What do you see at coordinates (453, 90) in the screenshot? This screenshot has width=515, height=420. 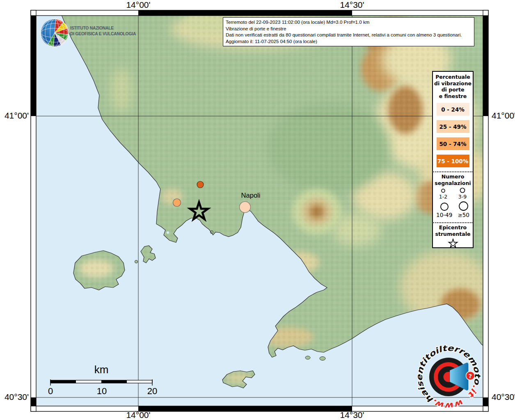 I see `legend-percent-title-line3: di porte` at bounding box center [453, 90].